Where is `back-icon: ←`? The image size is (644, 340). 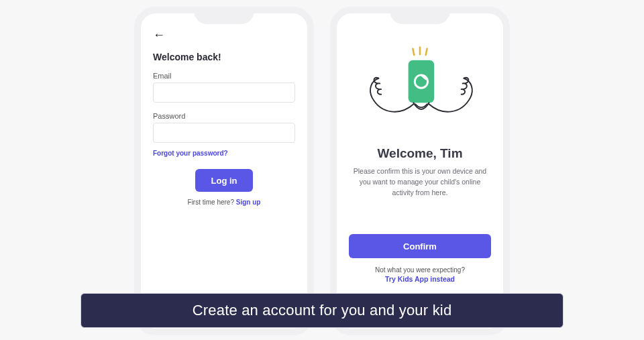 back-icon: ← is located at coordinates (160, 35).